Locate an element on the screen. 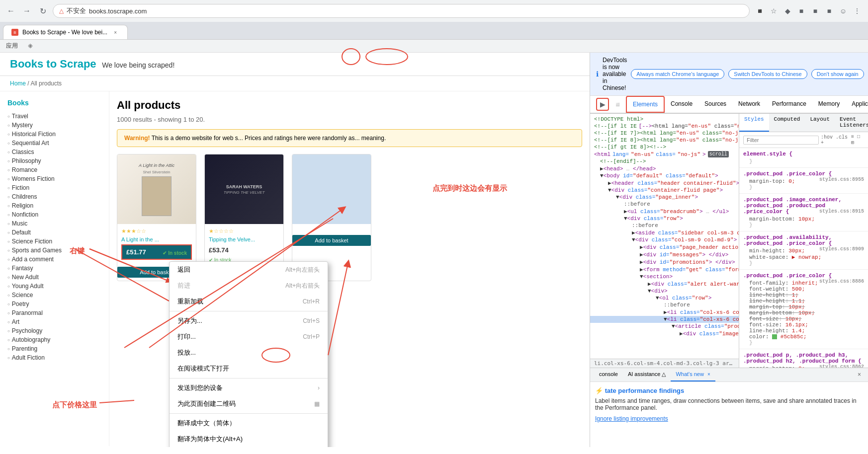 This screenshot has width=868, height=454. context-menu-qrcode: 为此页面创建二维码 ▦ is located at coordinates (249, 404).